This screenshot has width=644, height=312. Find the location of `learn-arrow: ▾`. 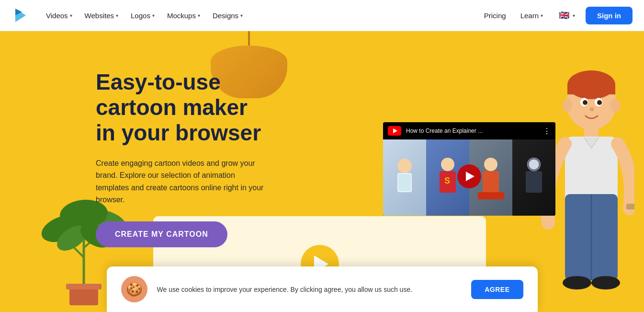

learn-arrow: ▾ is located at coordinates (542, 15).